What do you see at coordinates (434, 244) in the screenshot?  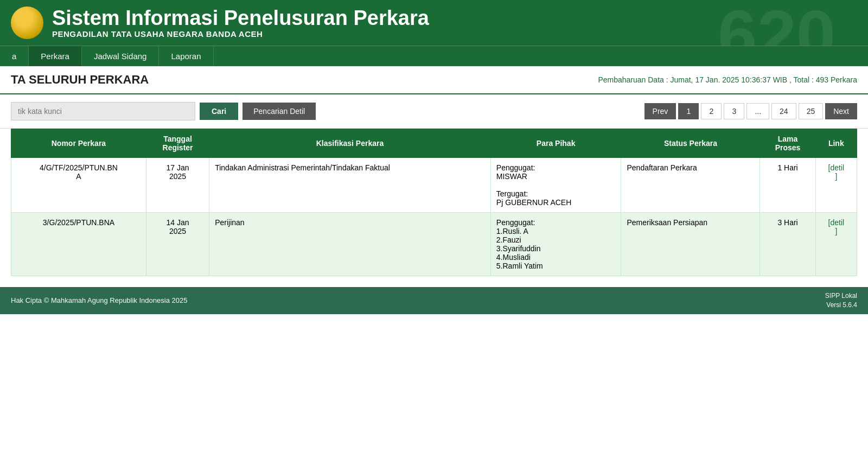 I see `table-row: 3/G/2025/PTUN.BNA 14 Jan2025 Perijinan P…` at bounding box center [434, 244].